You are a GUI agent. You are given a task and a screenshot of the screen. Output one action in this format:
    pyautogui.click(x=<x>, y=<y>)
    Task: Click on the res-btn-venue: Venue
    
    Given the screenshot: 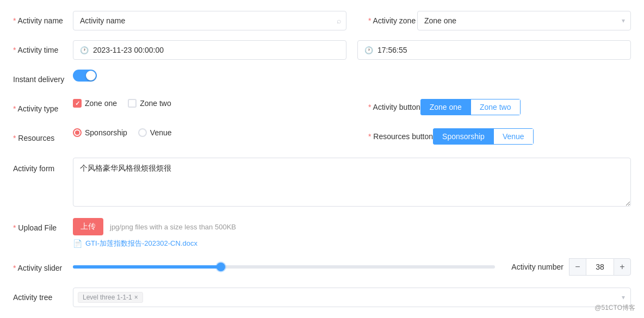 What is the action you would take?
    pyautogui.click(x=513, y=136)
    